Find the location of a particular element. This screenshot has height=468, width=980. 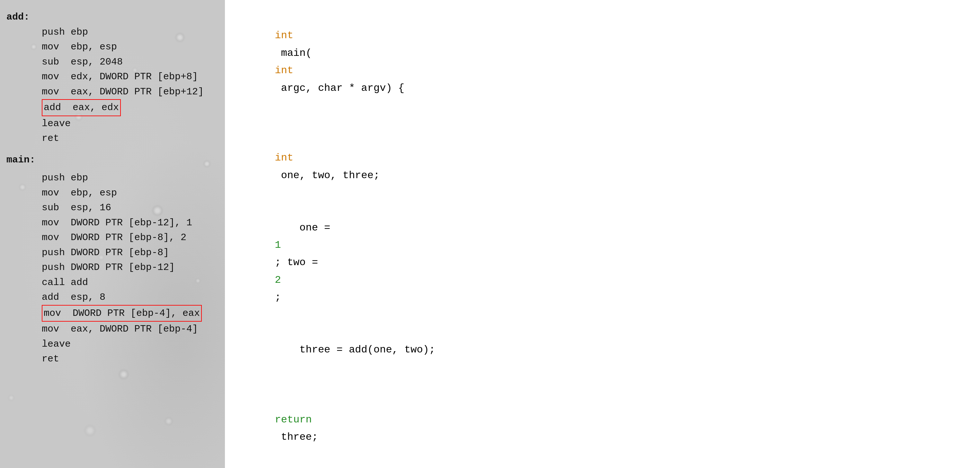

code-text-2: one, two, three; is located at coordinates (327, 176).